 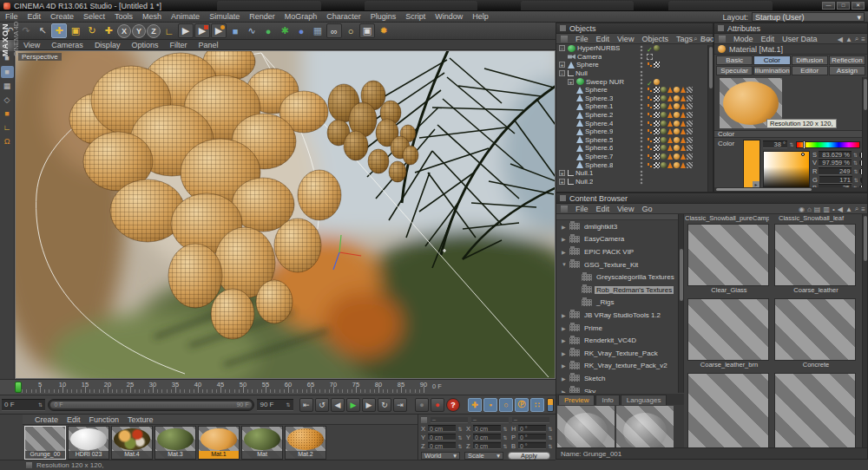 What do you see at coordinates (400, 405) in the screenshot?
I see `goto-end-button: ⇥` at bounding box center [400, 405].